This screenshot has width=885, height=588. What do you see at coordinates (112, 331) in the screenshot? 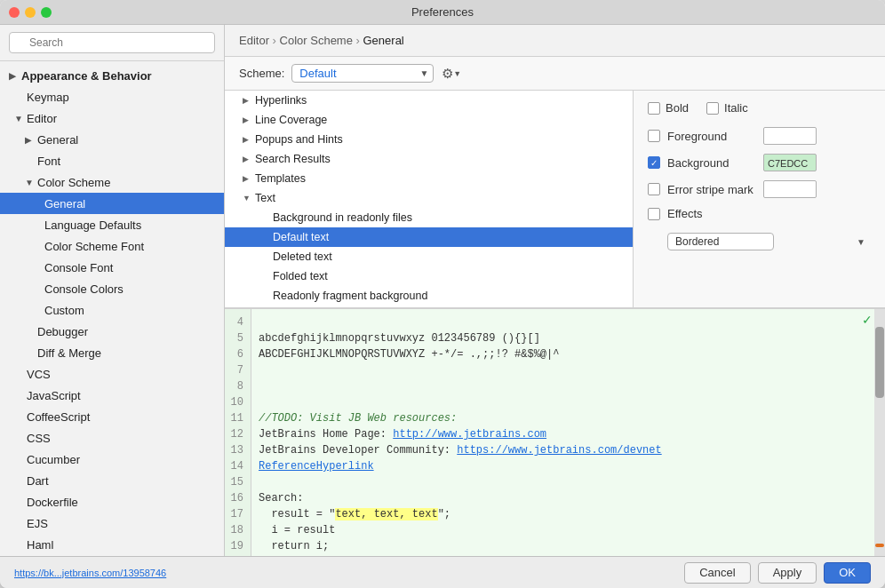
I see `sidebar-item-debugger: Debugger` at bounding box center [112, 331].